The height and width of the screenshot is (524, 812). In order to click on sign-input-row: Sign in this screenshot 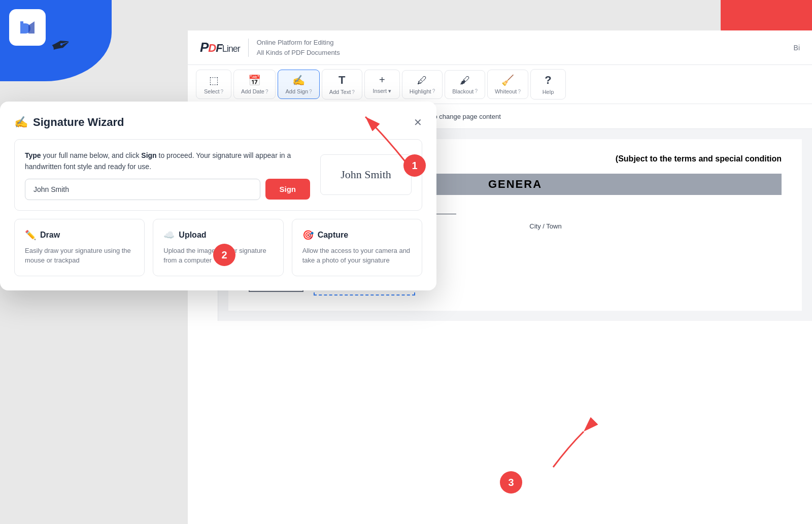, I will do `click(167, 189)`.